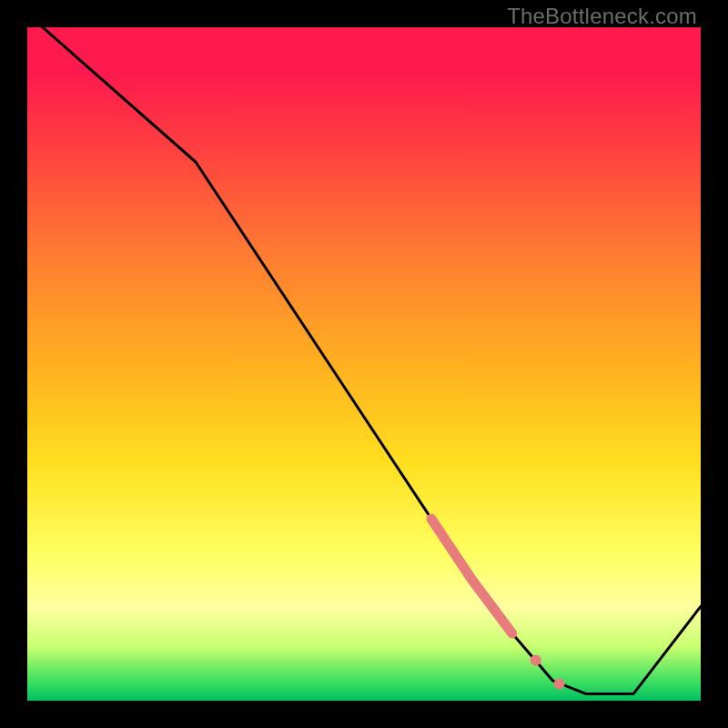 This screenshot has width=728, height=728. I want to click on scatter-group, so click(548, 672).